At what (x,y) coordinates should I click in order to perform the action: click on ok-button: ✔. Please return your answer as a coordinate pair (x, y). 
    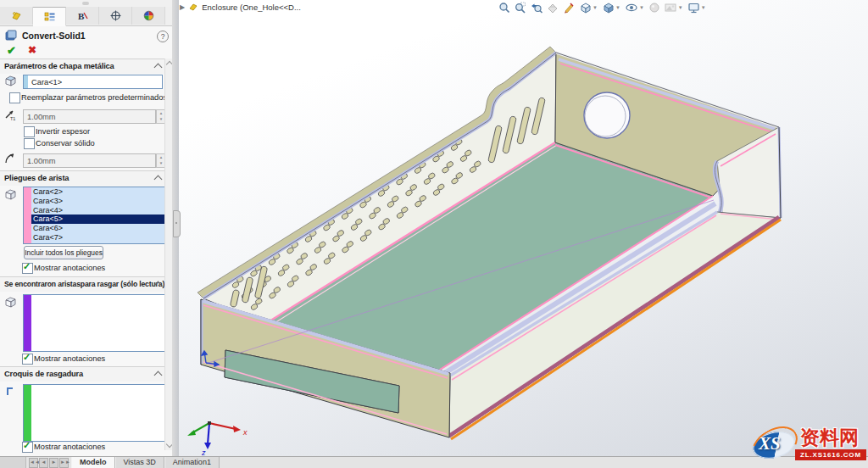
    Looking at the image, I should click on (12, 51).